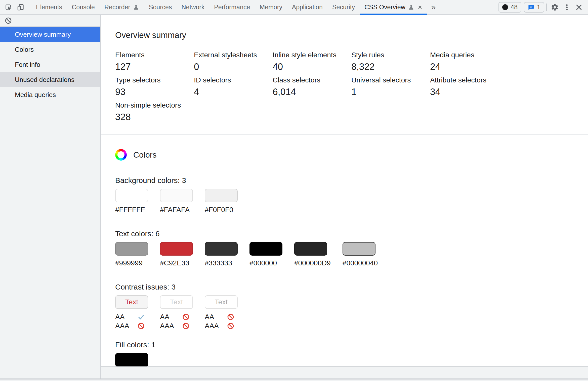  Describe the element at coordinates (8, 21) in the screenshot. I see `clear-overview-button` at that location.